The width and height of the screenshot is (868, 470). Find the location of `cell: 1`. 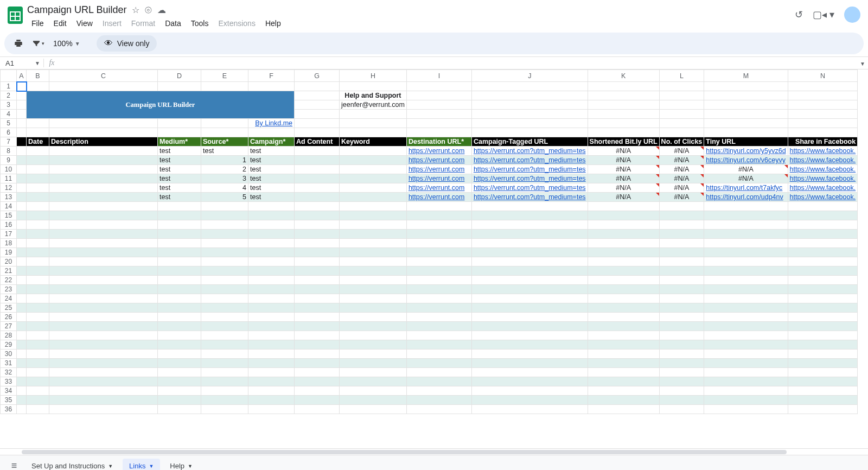

cell: 1 is located at coordinates (225, 161).